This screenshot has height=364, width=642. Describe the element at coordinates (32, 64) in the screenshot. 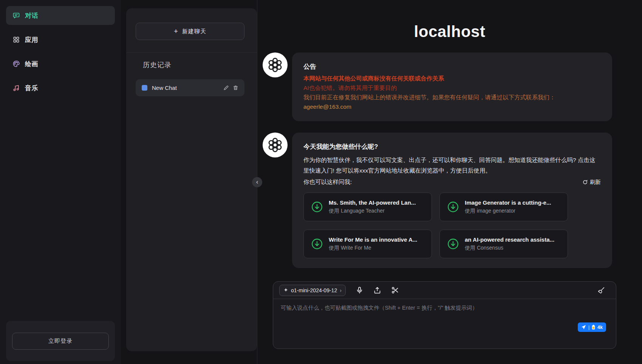

I see `sidebar-item-label: 绘画` at that location.